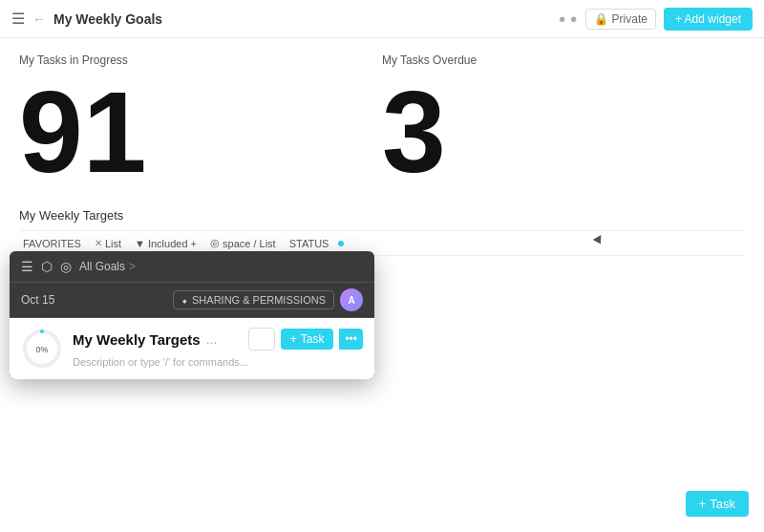 This screenshot has height=532, width=764. Describe the element at coordinates (563, 60) in the screenshot. I see `overdue-label: My Tasks Overdue` at that location.